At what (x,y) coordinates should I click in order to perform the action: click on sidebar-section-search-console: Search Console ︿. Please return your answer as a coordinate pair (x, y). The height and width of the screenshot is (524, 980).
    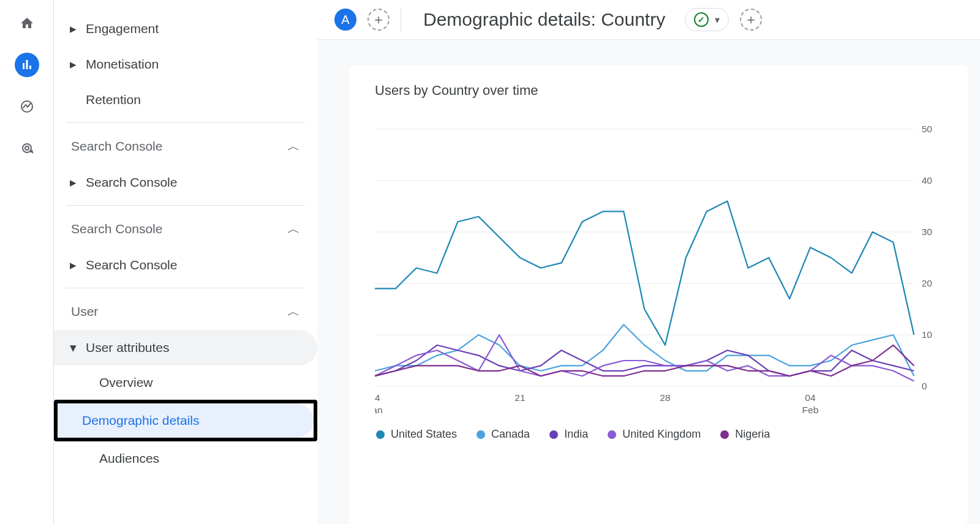
    Looking at the image, I should click on (186, 146).